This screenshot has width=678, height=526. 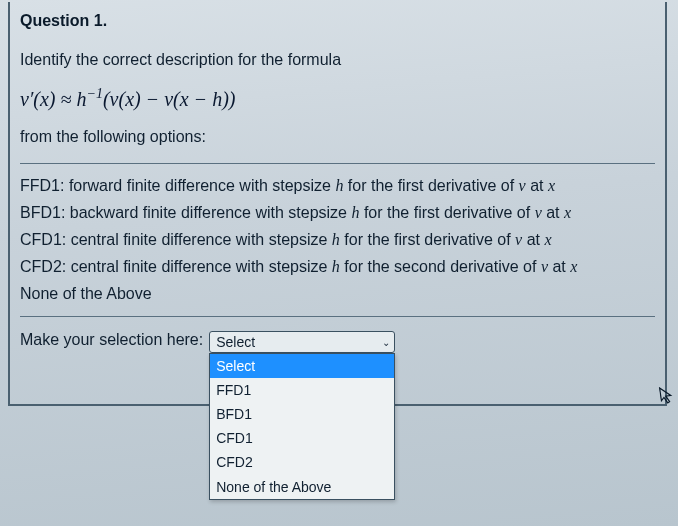 I want to click on answer-select: Select ⌄, so click(x=302, y=342).